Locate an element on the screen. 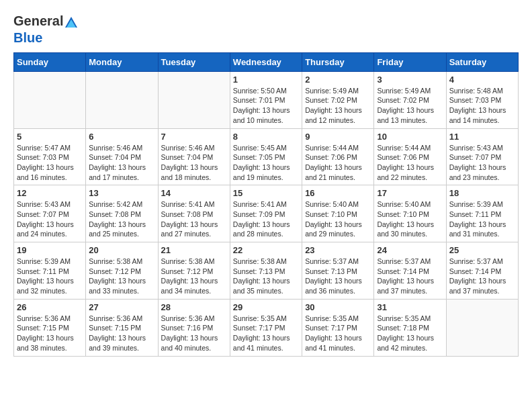  calendar-cell: 27Sunrise: 5:36 AM Sunset: 7:15 PM Dayli… is located at coordinates (122, 328).